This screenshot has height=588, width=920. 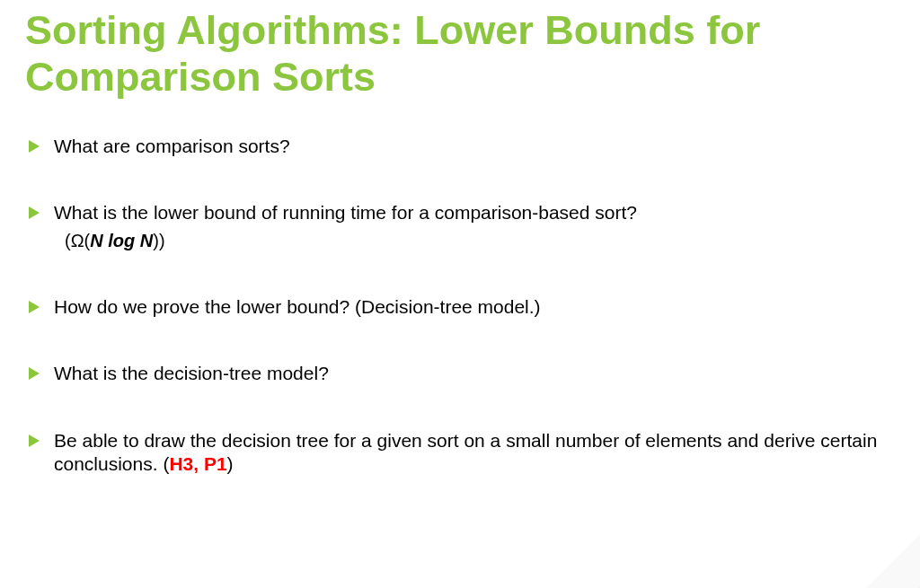 What do you see at coordinates (474, 146) in the screenshot?
I see `bullet-text: What are comparison sorts?` at bounding box center [474, 146].